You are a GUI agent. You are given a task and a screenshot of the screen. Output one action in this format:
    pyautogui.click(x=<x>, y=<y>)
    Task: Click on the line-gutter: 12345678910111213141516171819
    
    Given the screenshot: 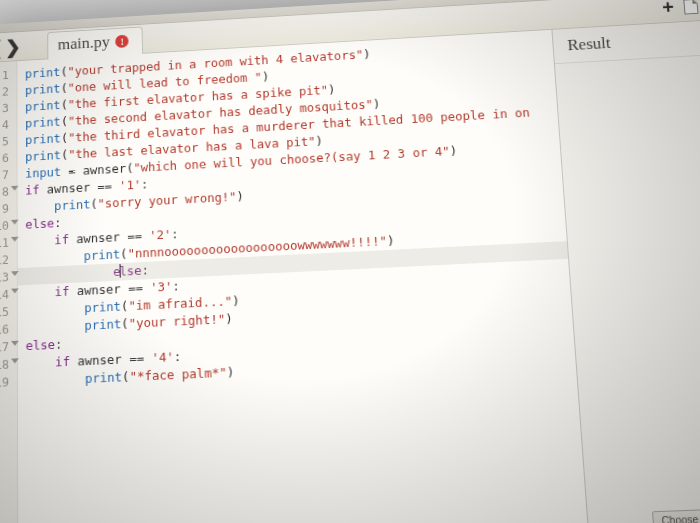 What is the action you would take?
    pyautogui.click(x=9, y=292)
    